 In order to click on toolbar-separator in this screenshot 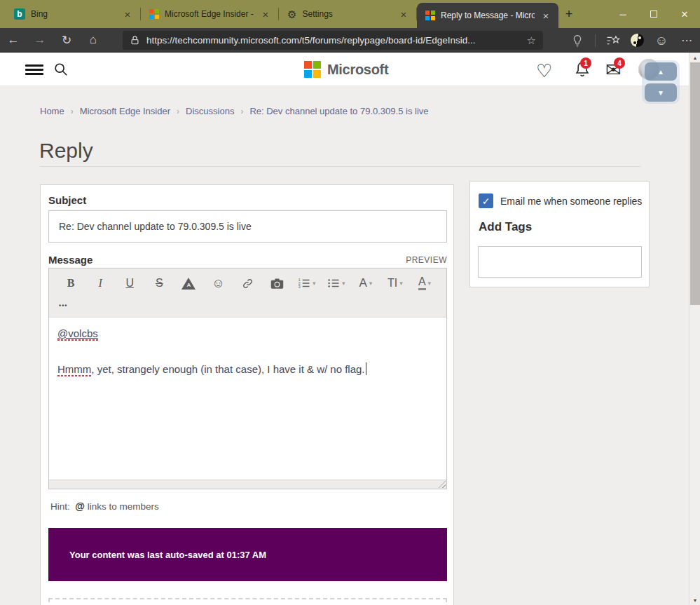, I will do `click(596, 41)`.